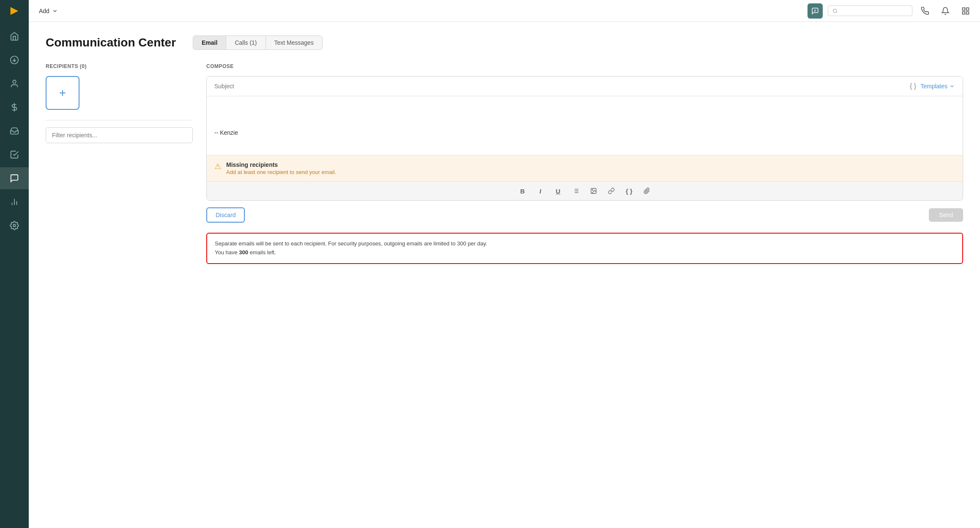 This screenshot has width=980, height=528. I want to click on warning-title: Missing recipients, so click(281, 165).